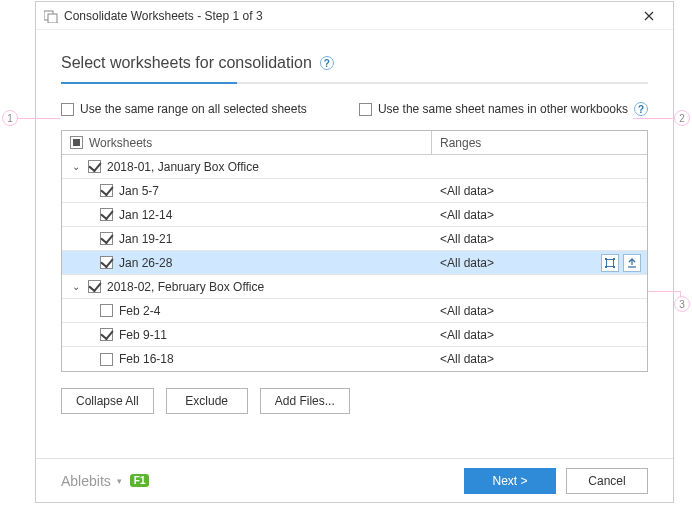 The width and height of the screenshot is (692, 507). I want to click on sheet-row: Jan 12-14<All data>, so click(354, 215).